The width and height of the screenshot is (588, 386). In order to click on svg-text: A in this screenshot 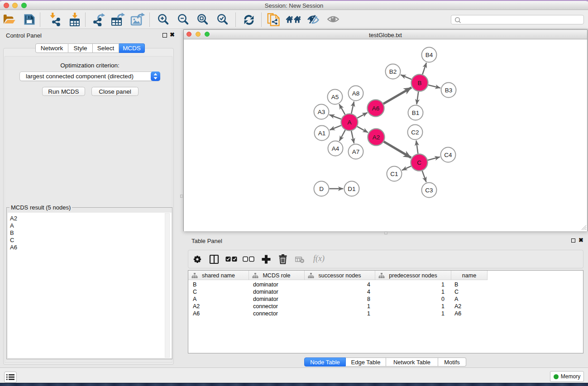, I will do `click(349, 122)`.